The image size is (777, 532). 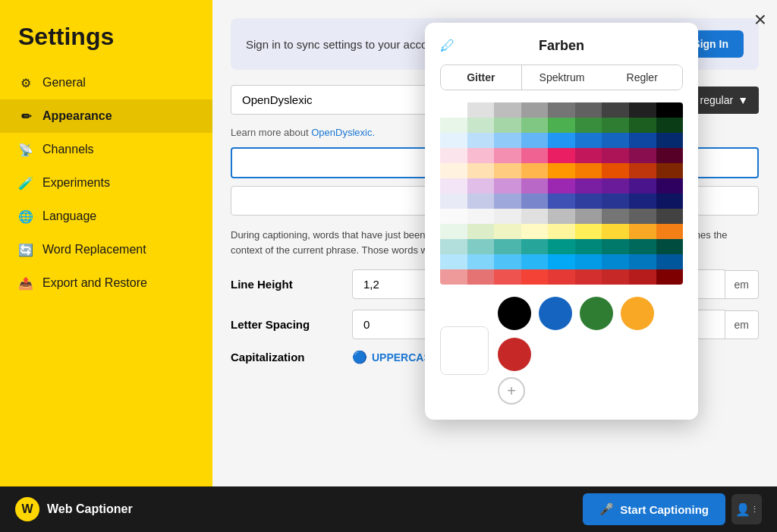 What do you see at coordinates (514, 354) in the screenshot?
I see `preset-swatch-red` at bounding box center [514, 354].